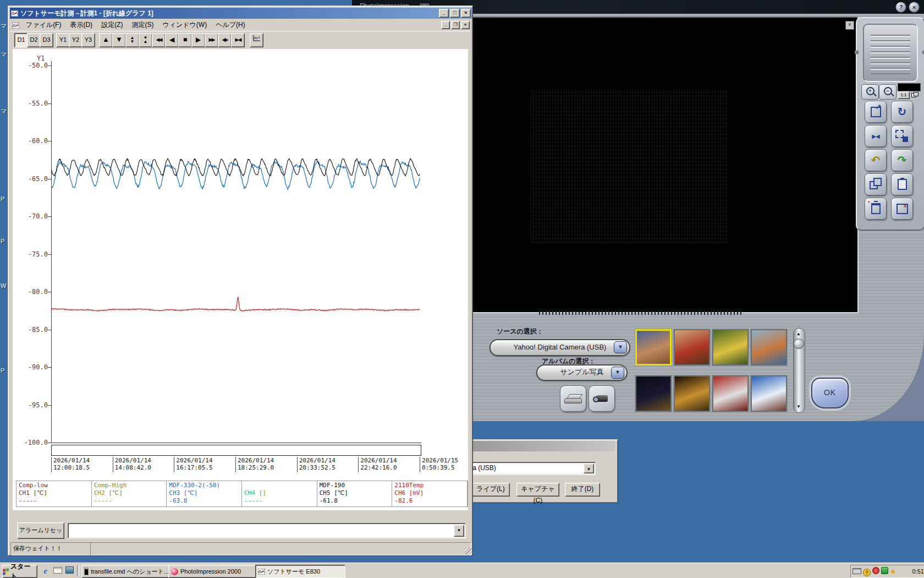 Image resolution: width=924 pixels, height=578 pixels. Describe the element at coordinates (300, 571) in the screenshot. I see `taskbar-task-3: ソフトサーモ E830` at that location.